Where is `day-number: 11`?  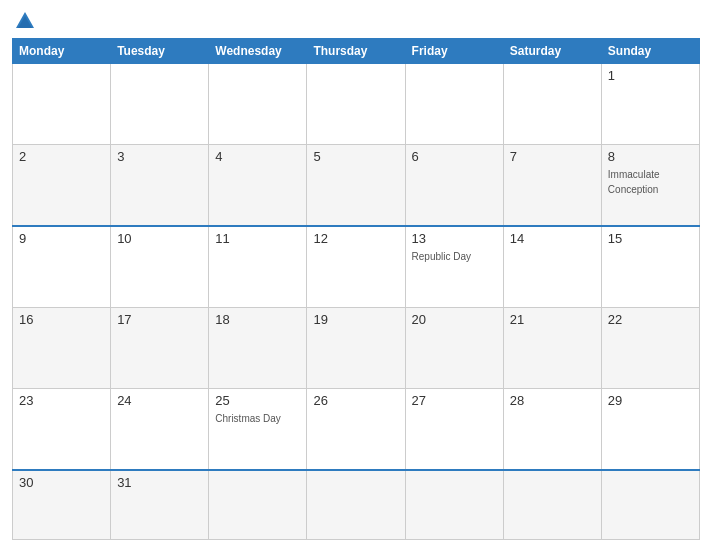
day-number: 11 is located at coordinates (258, 238).